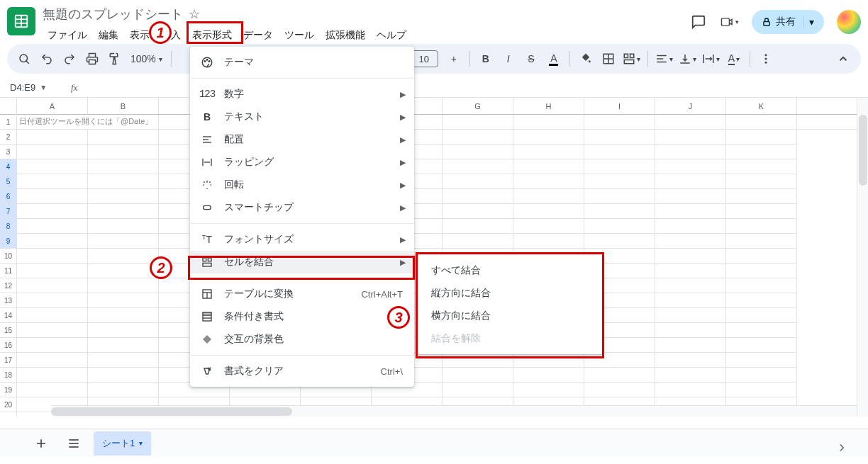 Image resolution: width=868 pixels, height=464 pixels. I want to click on row-header: 10, so click(9, 256).